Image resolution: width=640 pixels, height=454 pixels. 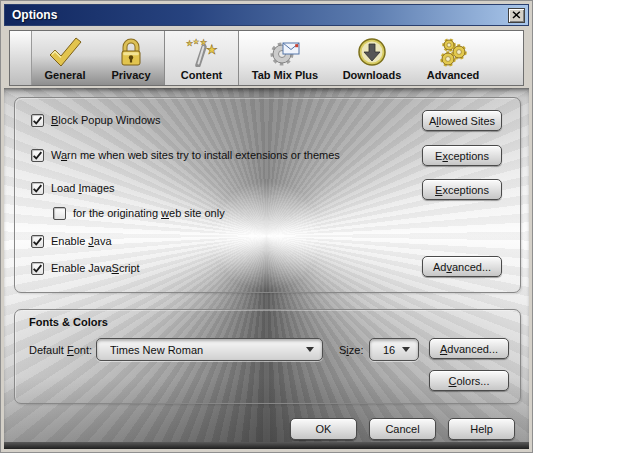 I want to click on gears-icon, so click(x=453, y=52).